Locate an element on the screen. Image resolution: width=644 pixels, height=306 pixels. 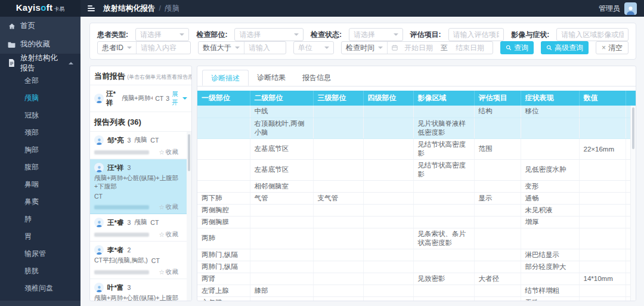
cell-symptom: 淋巴结显示 is located at coordinates (550, 255).